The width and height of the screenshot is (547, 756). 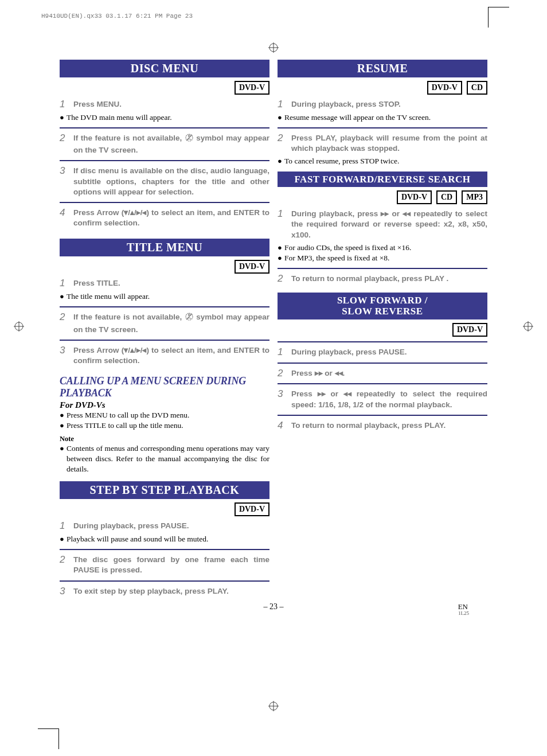 What do you see at coordinates (274, 49) in the screenshot?
I see `registration-mark-top` at bounding box center [274, 49].